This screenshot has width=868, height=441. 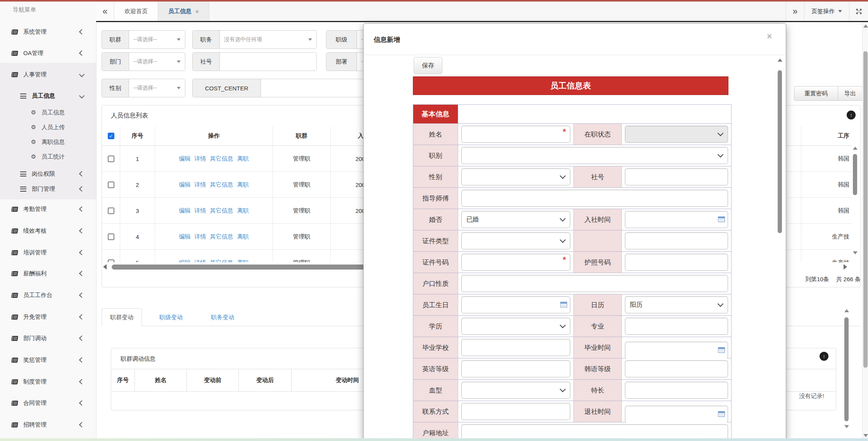 I want to click on sidebar-item-dept-transfer: 部门调动, so click(x=48, y=338).